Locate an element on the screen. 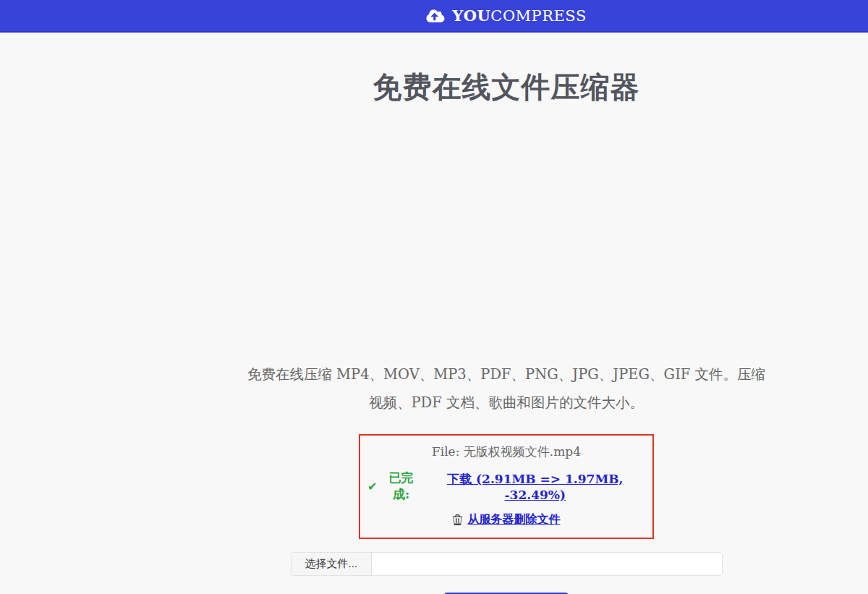  choose-file-button: 选择文件... is located at coordinates (332, 564).